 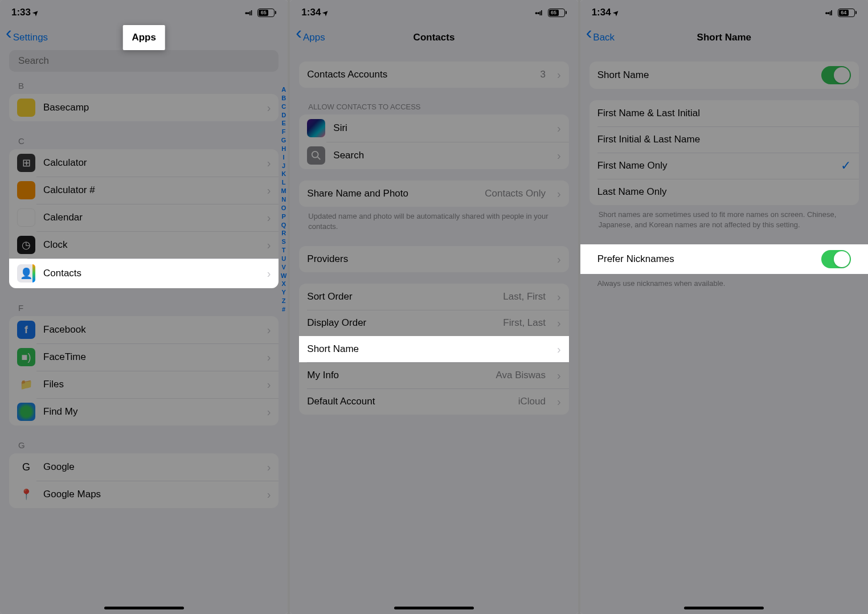 I want to click on index-letter: E, so click(x=284, y=123).